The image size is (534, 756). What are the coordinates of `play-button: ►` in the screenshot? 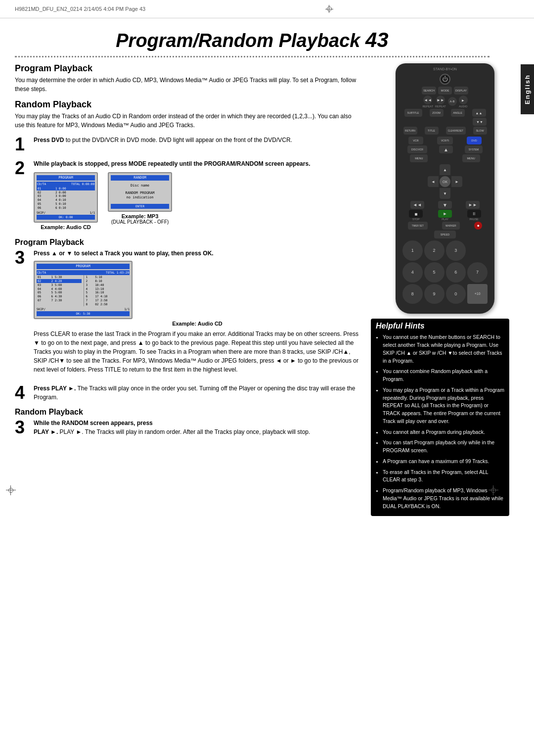 It's located at (445, 214).